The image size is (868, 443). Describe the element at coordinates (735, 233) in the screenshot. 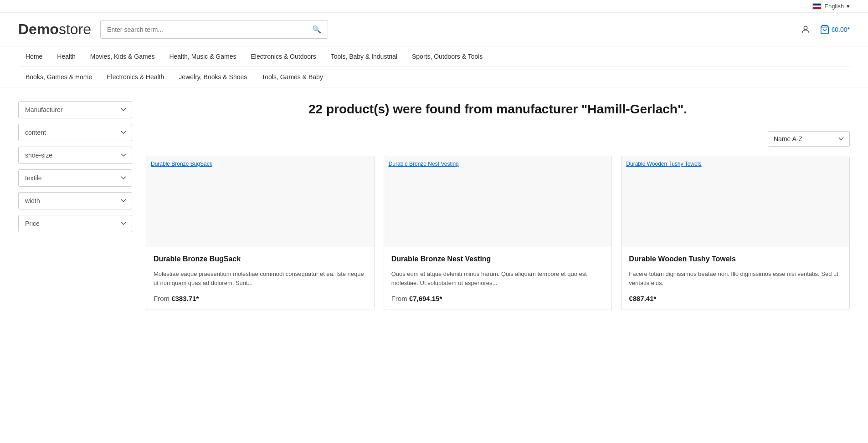

I see `product-card: Durable Wooden Tushy Towels Durable Wood…` at that location.